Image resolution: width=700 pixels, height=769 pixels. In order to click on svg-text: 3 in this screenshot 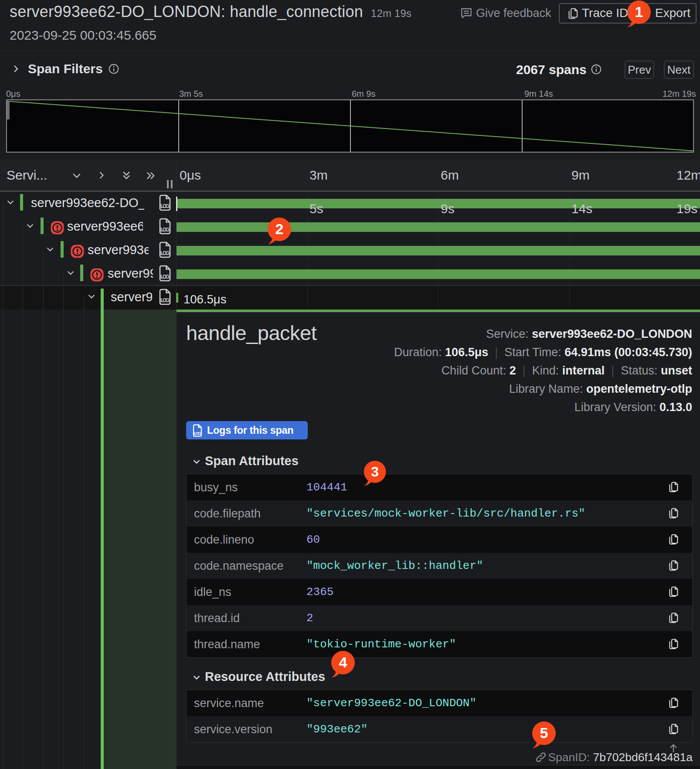, I will do `click(375, 472)`.